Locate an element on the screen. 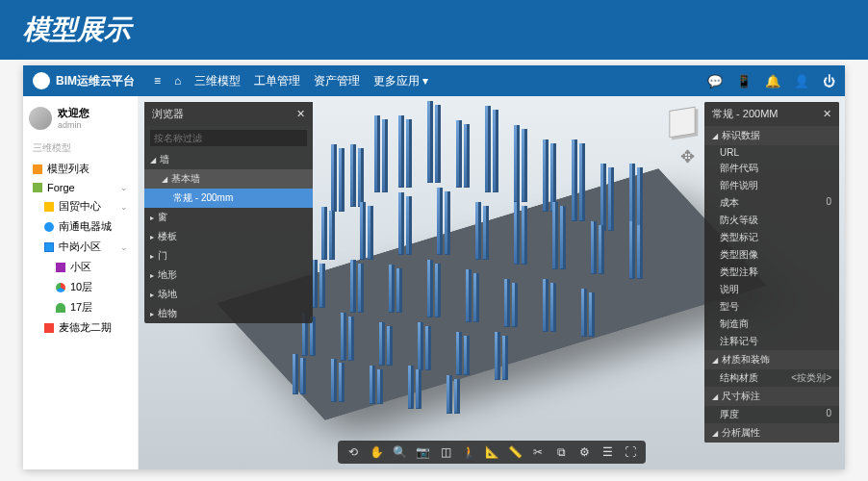 This screenshot has width=868, height=481. tree-basic-wall: ◢基本墙 is located at coordinates (229, 179).